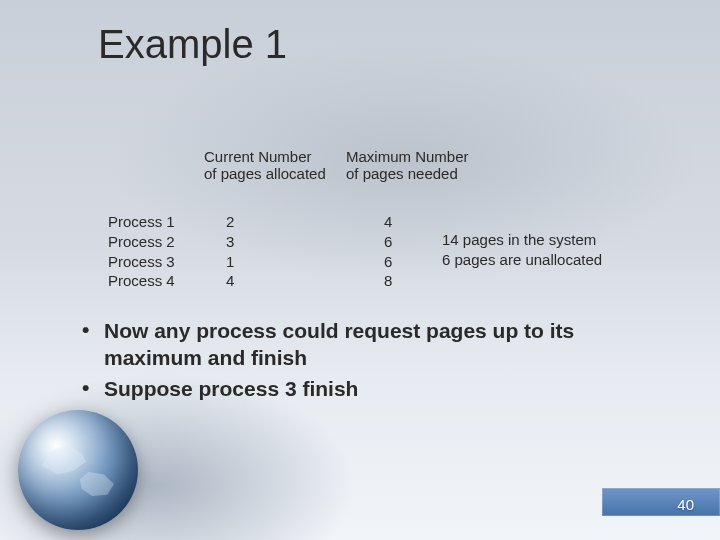 The width and height of the screenshot is (720, 540). What do you see at coordinates (522, 260) in the screenshot?
I see `note-line: 6 pages are unallocated` at bounding box center [522, 260].